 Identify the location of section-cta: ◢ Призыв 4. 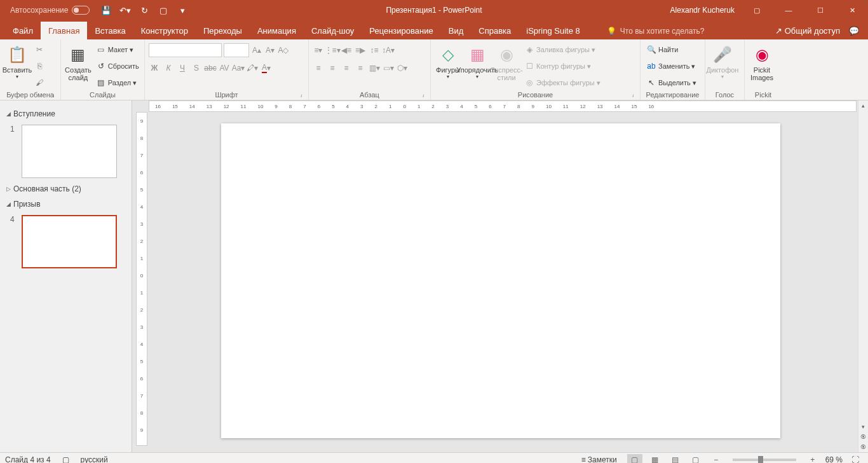
(66, 233).